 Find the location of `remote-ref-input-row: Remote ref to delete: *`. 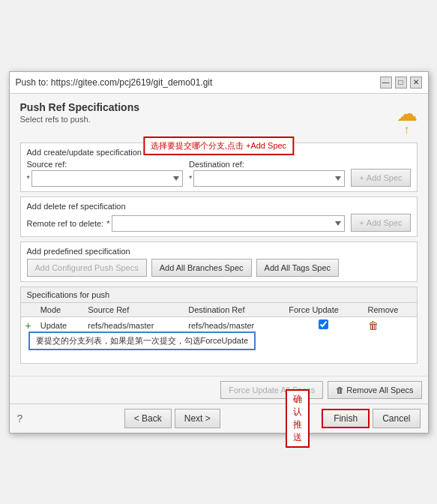

remote-ref-input-row: Remote ref to delete: * is located at coordinates (186, 224).